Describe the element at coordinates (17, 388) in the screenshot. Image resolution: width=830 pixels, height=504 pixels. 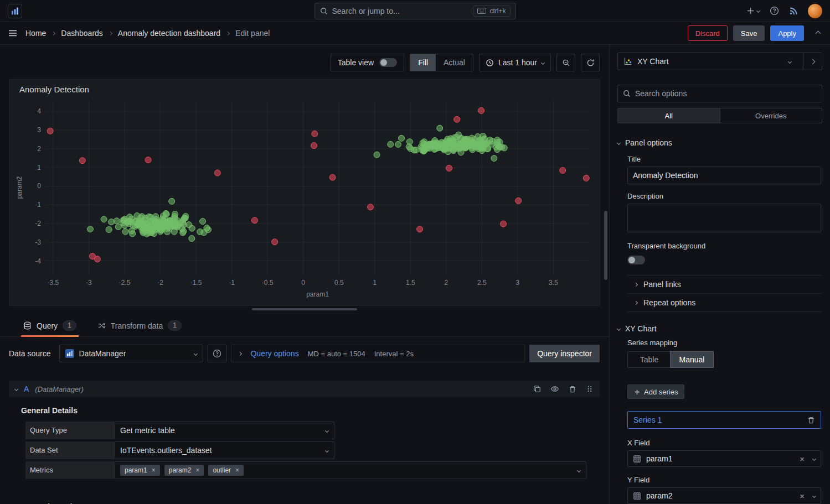
I see `collapse-query-icon` at that location.